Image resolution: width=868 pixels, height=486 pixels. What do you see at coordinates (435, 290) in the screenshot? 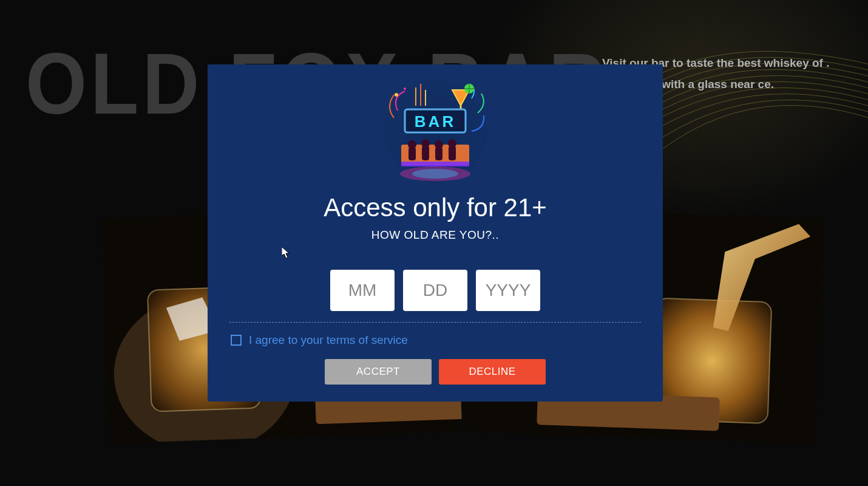
I see `day-input` at bounding box center [435, 290].